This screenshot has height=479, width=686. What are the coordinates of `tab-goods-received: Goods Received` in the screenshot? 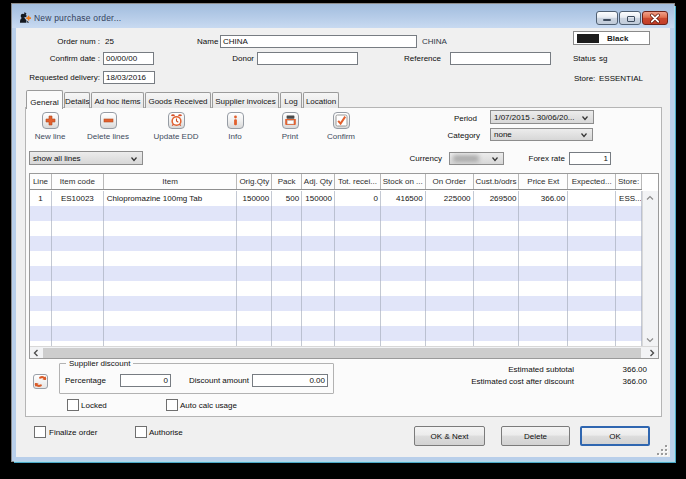 It's located at (178, 100).